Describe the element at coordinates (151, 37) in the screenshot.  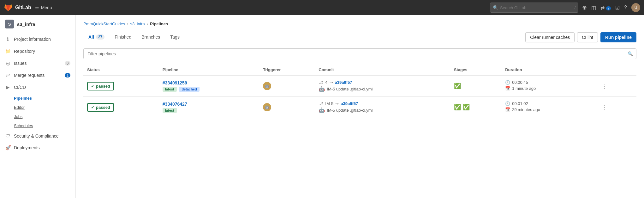
I see `tab-branches-label: Branches` at that location.